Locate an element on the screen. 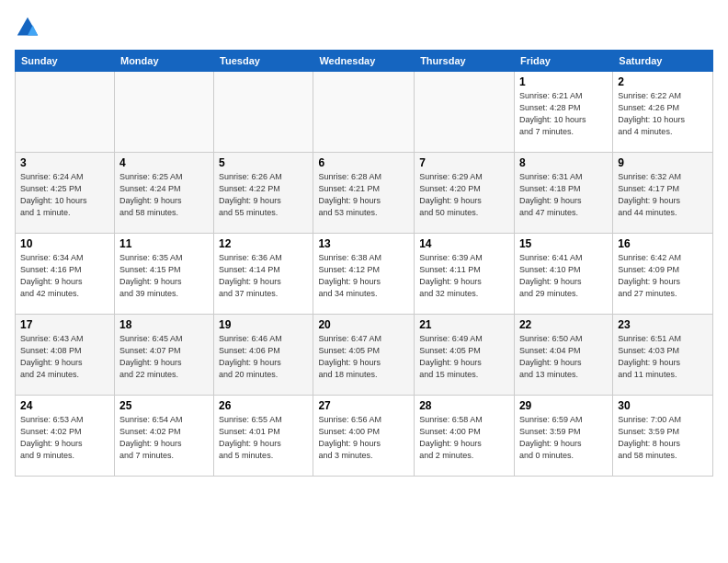  day-cell: 11Sunrise: 6:35 AMSunset: 4:15 PMDayligh… is located at coordinates (164, 274).